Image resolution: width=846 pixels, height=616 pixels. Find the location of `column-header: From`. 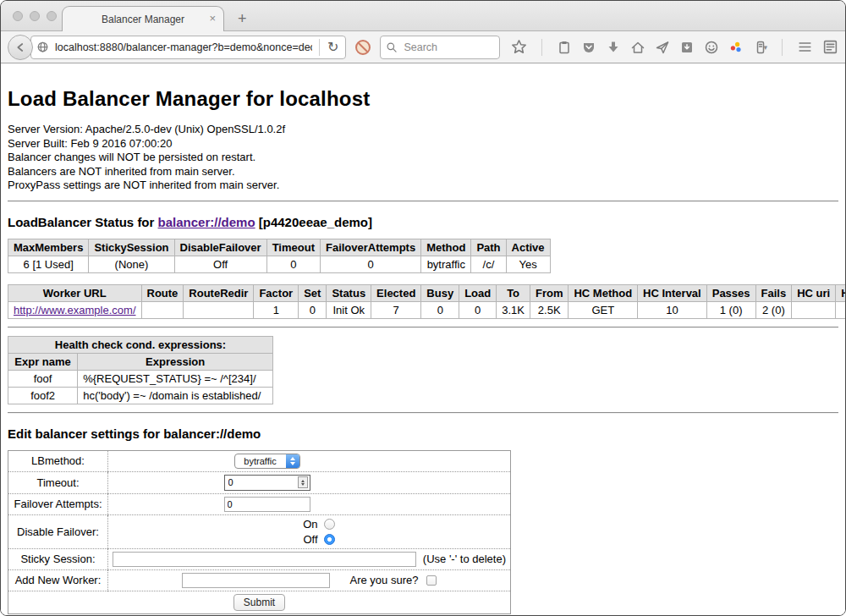

column-header: From is located at coordinates (549, 293).